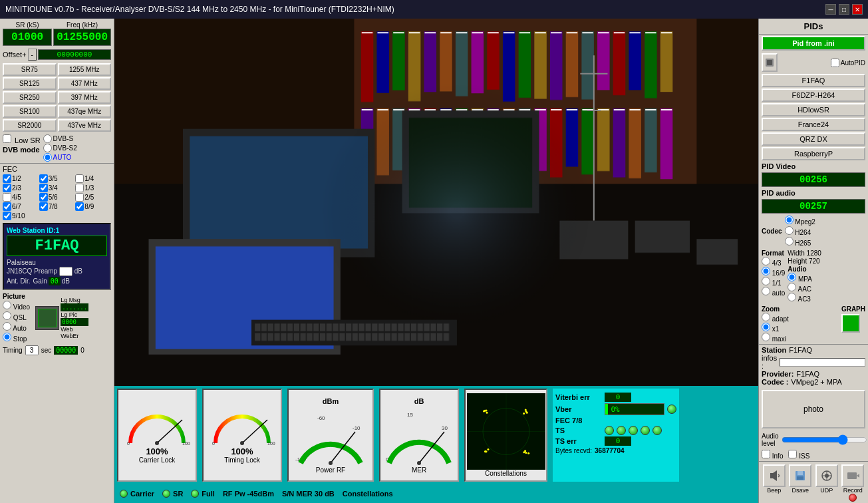 The height and width of the screenshot is (503, 868). I want to click on carrier-led, so click(124, 494).